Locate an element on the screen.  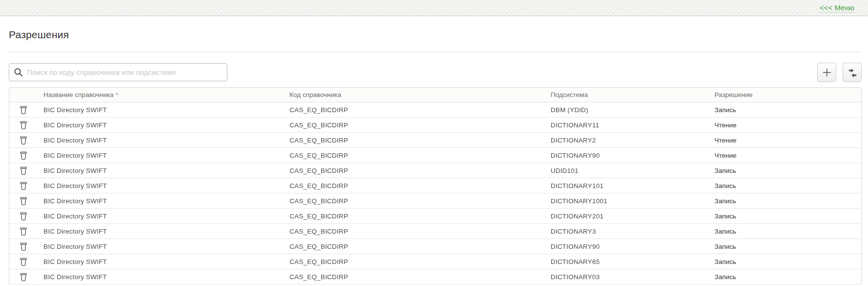
table-header-row: Название справочника^ Код справочника По… is located at coordinates (435, 95).